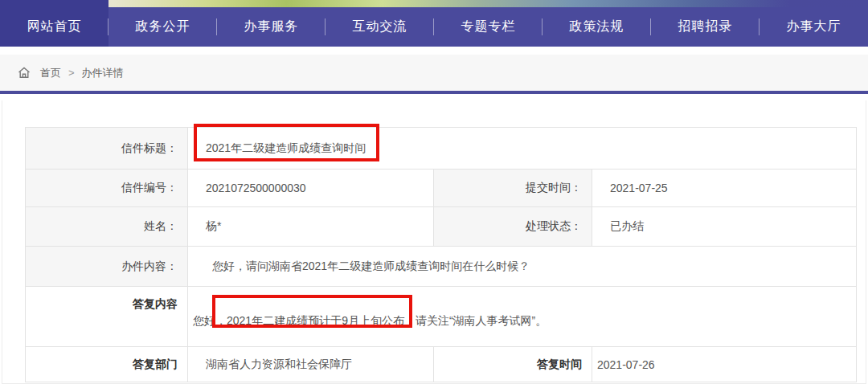  I want to click on home-icon, so click(24, 72).